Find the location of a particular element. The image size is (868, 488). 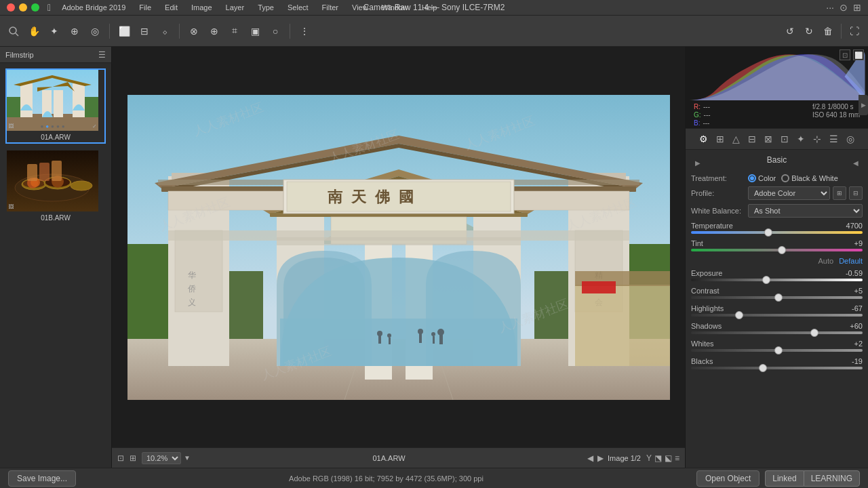

histogram-expand: ⬜ is located at coordinates (859, 55).